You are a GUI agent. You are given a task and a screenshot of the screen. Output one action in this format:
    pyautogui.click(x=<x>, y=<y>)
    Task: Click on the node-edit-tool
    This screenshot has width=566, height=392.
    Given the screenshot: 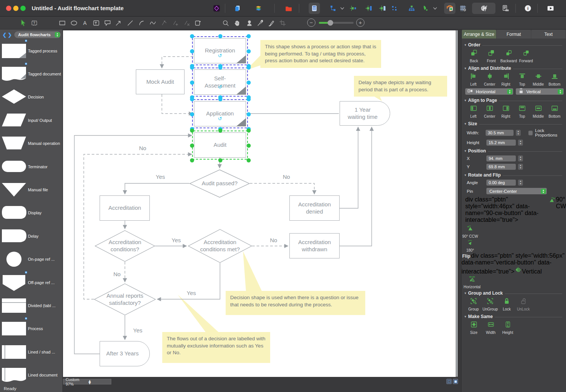 What is the action you would take?
    pyautogui.click(x=164, y=23)
    